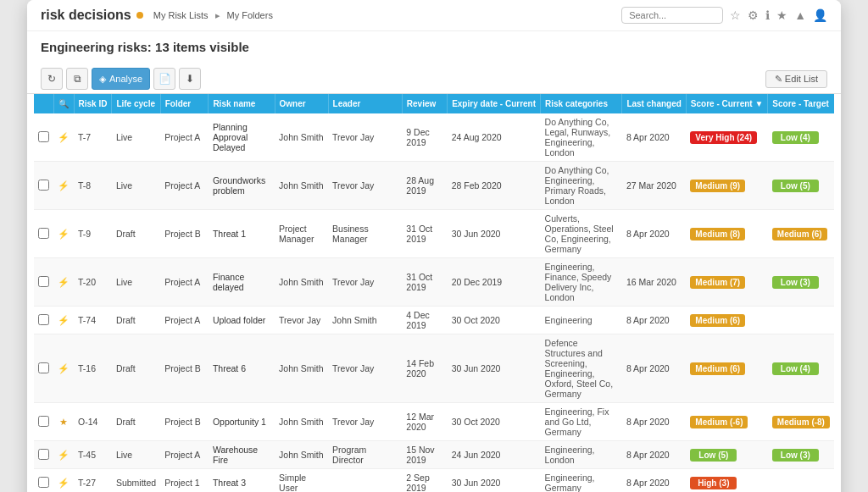  I want to click on score-target-badge: Low (3), so click(795, 456).